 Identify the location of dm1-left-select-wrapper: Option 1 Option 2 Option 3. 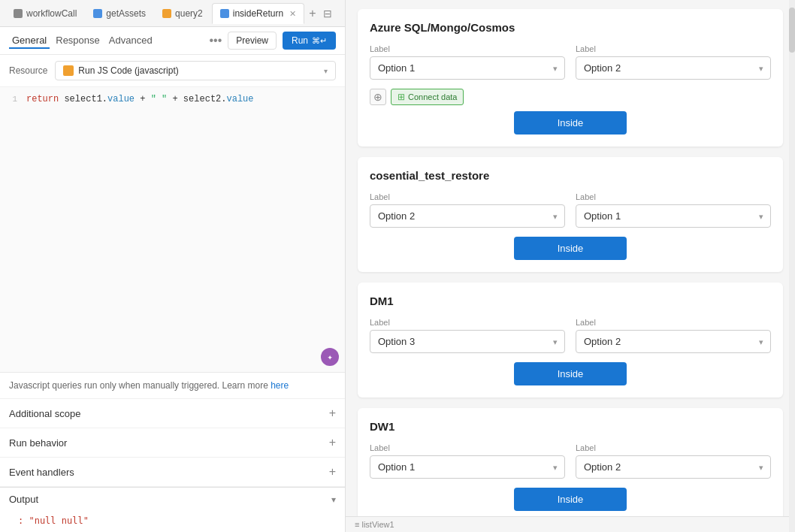
(467, 341).